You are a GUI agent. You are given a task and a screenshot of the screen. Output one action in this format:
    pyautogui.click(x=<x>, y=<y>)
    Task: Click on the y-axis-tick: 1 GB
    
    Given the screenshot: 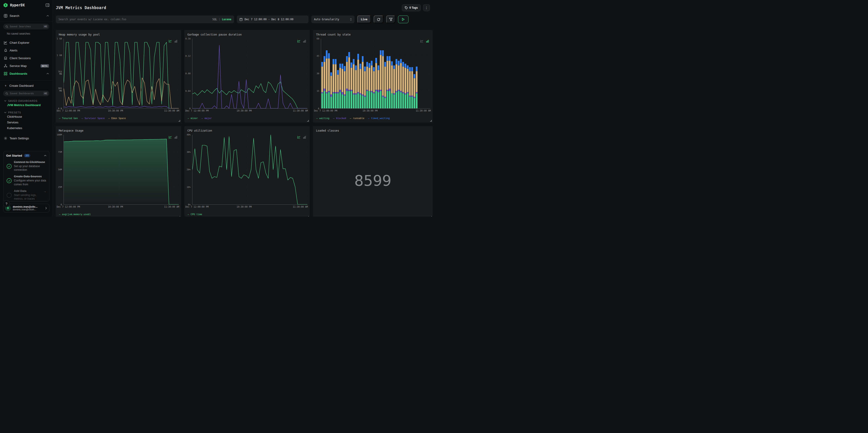 What is the action you would take?
    pyautogui.click(x=59, y=55)
    